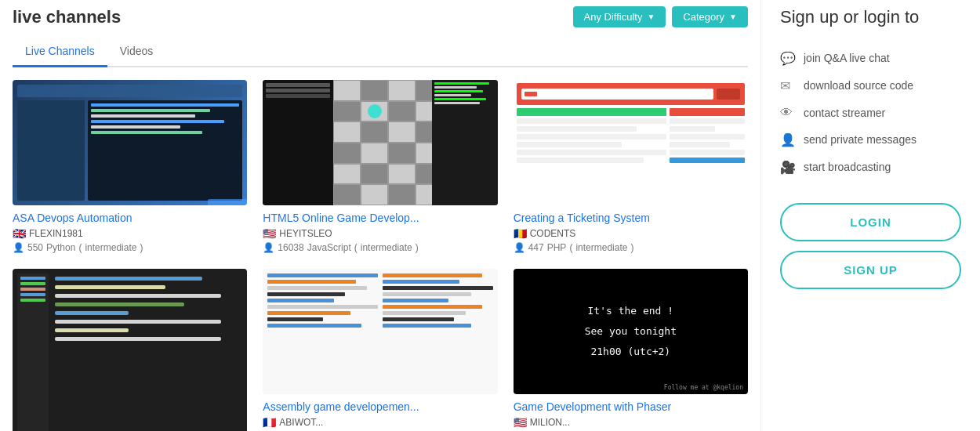 The width and height of the screenshot is (980, 431). What do you see at coordinates (379, 407) in the screenshot?
I see `channel-title: Assembly game developemen...` at bounding box center [379, 407].